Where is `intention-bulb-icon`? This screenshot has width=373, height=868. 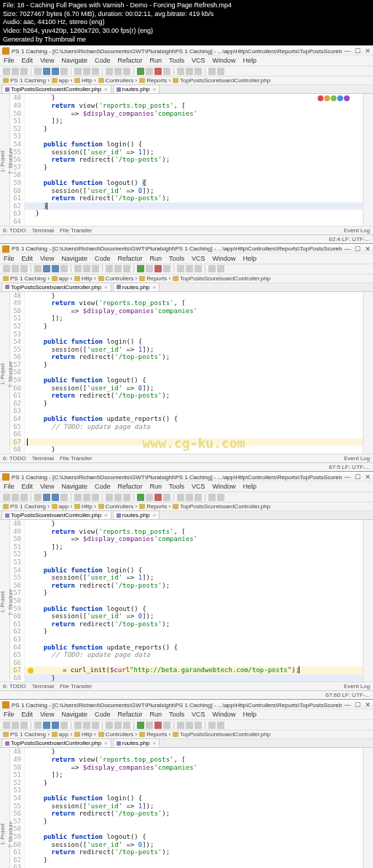
intention-bulb-icon is located at coordinates (31, 671).